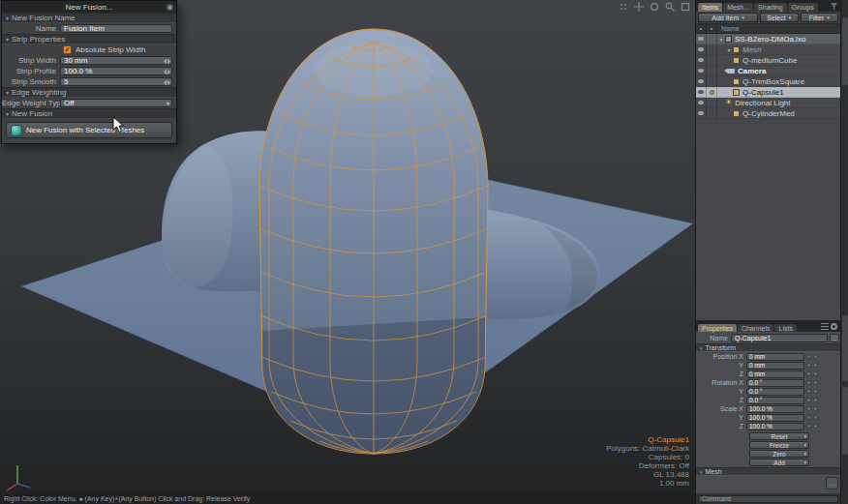 This screenshot has width=848, height=504. Describe the element at coordinates (763, 93) in the screenshot. I see `tree-item-label: Q-Capsule1` at that location.